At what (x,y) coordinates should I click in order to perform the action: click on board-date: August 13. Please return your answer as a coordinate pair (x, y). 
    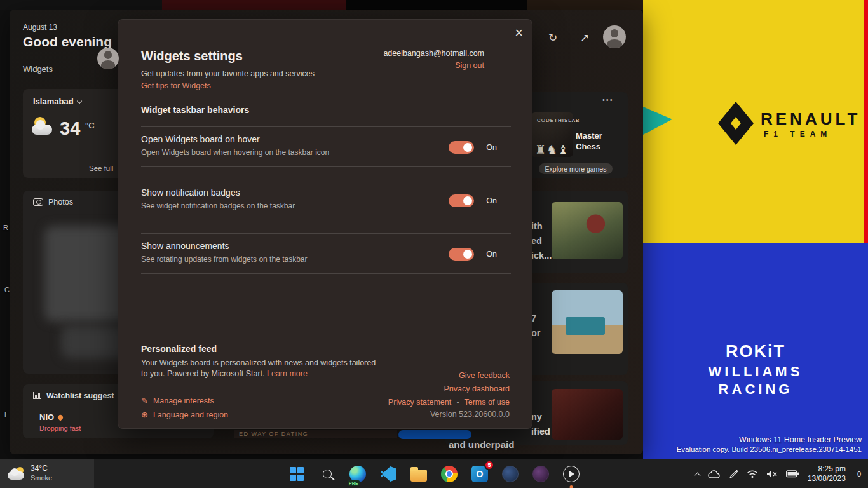
    Looking at the image, I should click on (40, 27).